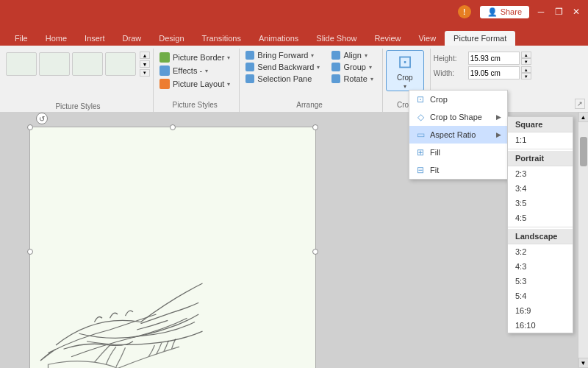 This screenshot has height=368, width=588. I want to click on group-button: Group ▾, so click(352, 67).